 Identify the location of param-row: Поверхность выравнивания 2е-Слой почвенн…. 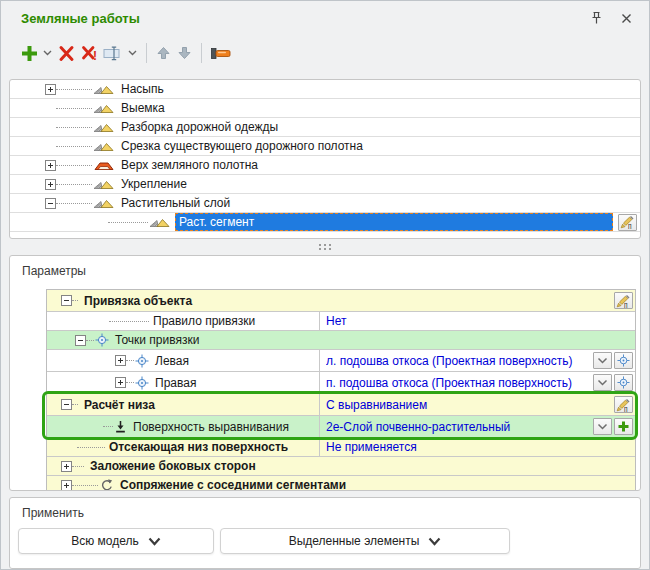
(341, 427).